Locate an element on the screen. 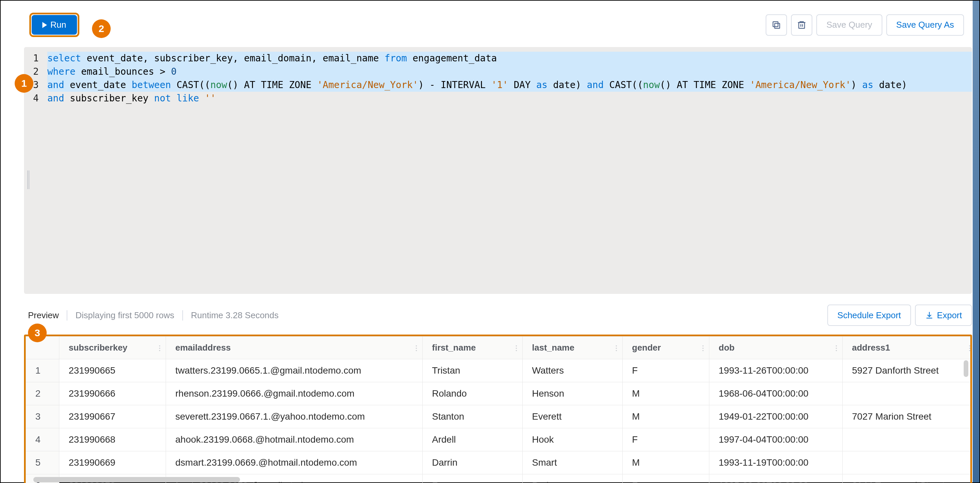  cell-dob: 1949-01-22T00:00:00 is located at coordinates (776, 417).